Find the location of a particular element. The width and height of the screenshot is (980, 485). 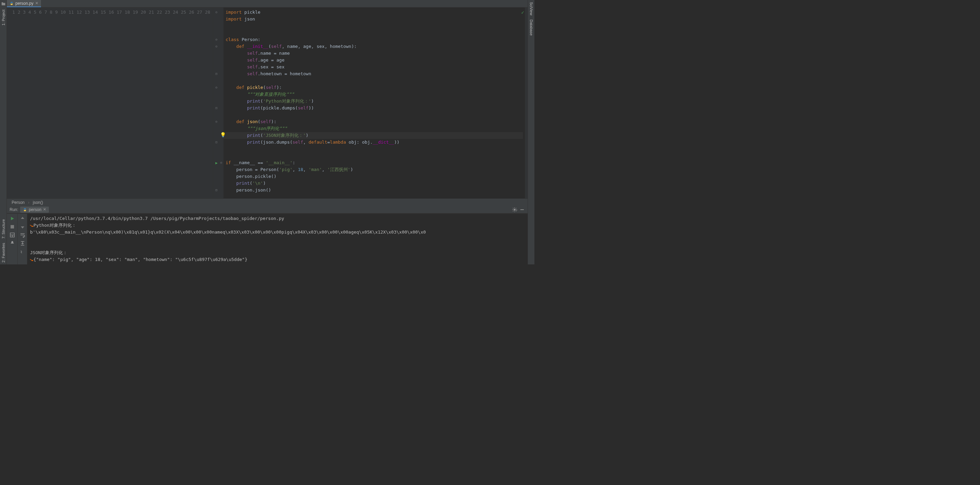

down-arrow-icon is located at coordinates (22, 227).